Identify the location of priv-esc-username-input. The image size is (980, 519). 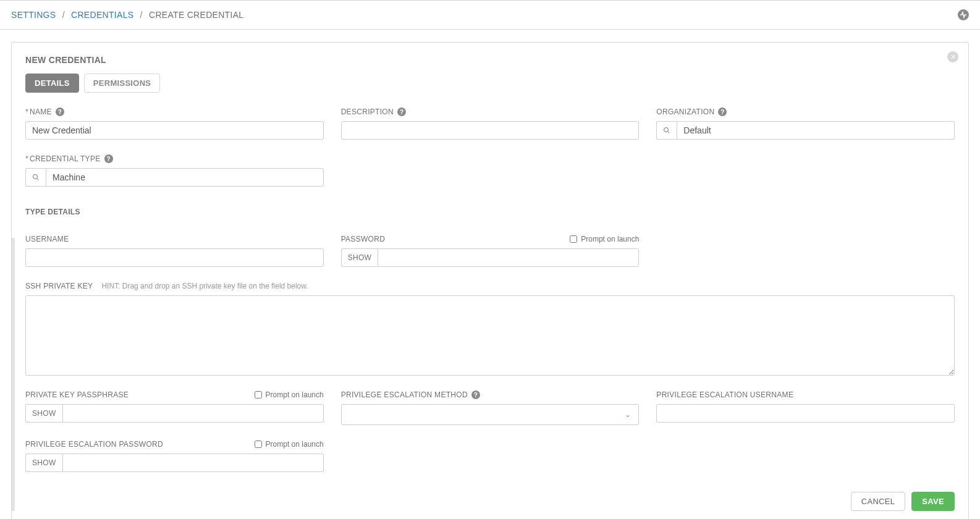
(806, 413).